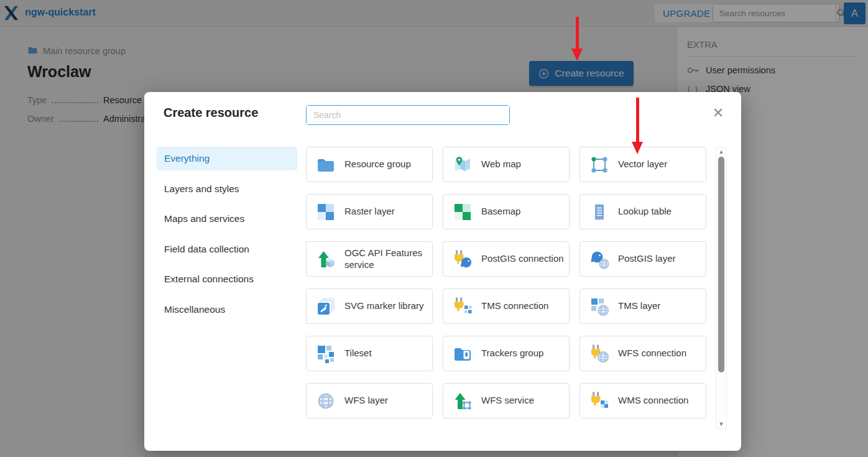 This screenshot has width=868, height=457. What do you see at coordinates (599, 401) in the screenshot?
I see `wms-connection-icon` at bounding box center [599, 401].